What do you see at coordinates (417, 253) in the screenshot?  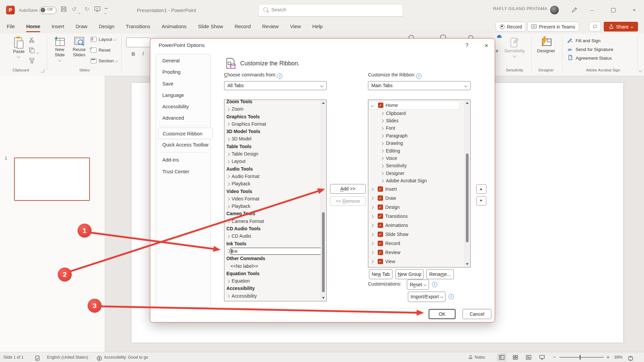 I see `ribbon-tab-review: ✓Review` at bounding box center [417, 253].